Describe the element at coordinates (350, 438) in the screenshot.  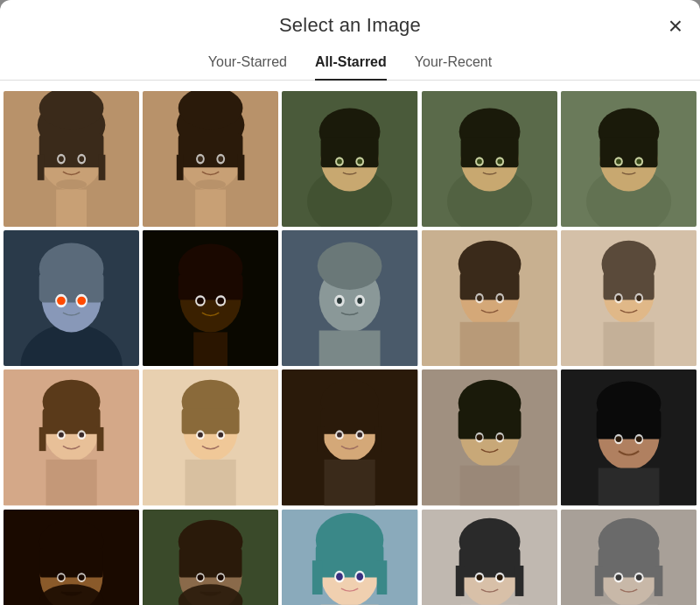
I see `grid-item-r3c3` at that location.